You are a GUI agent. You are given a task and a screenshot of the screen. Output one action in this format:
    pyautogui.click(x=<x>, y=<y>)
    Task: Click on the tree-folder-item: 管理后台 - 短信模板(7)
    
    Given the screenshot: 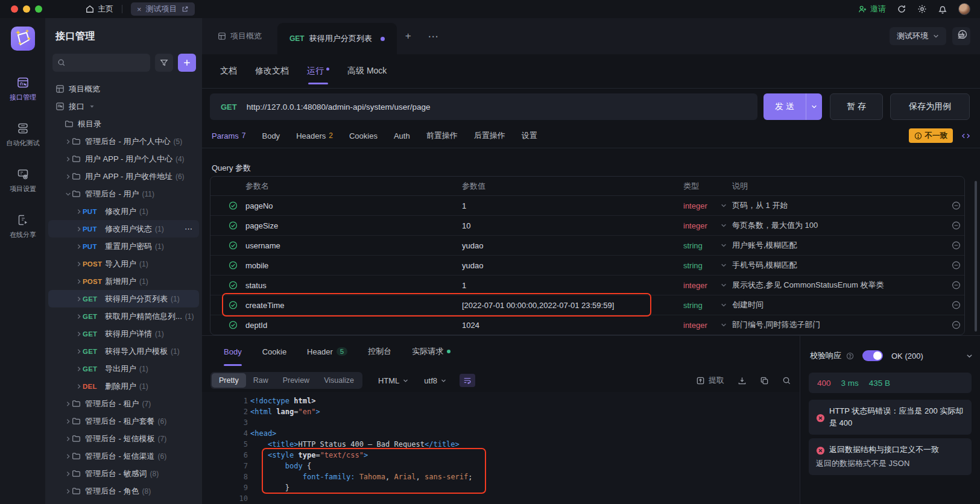 What is the action you would take?
    pyautogui.click(x=124, y=439)
    